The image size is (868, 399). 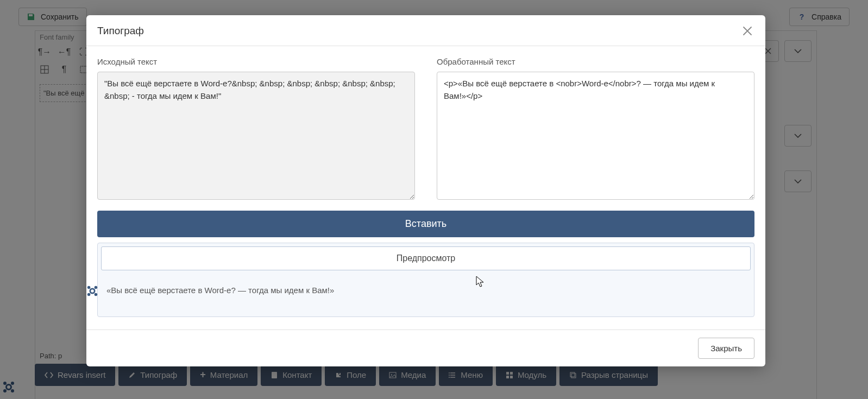 I want to click on modal-header: Типограф, so click(x=426, y=30).